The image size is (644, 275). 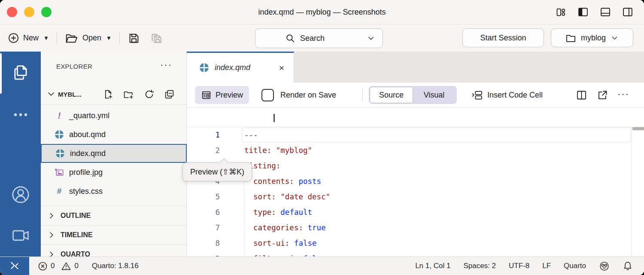 What do you see at coordinates (66, 266) in the screenshot?
I see `warning-icon` at bounding box center [66, 266].